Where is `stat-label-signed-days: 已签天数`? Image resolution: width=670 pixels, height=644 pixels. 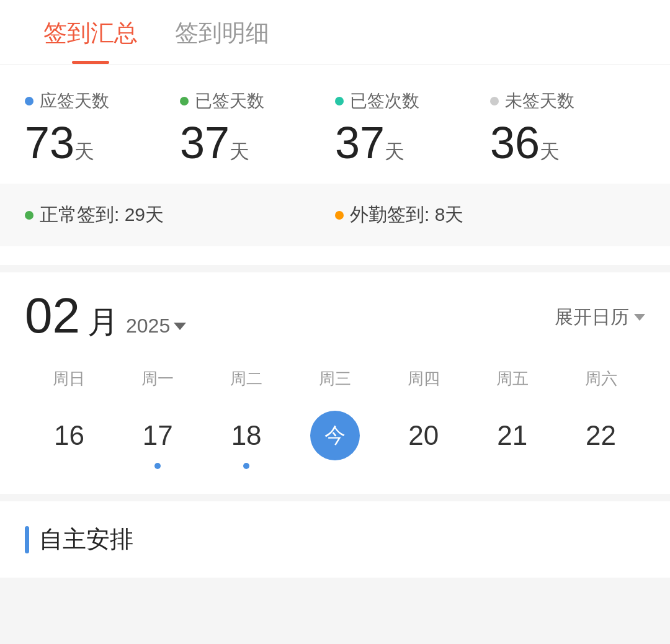
stat-label-signed-days: 已签天数 is located at coordinates (257, 101).